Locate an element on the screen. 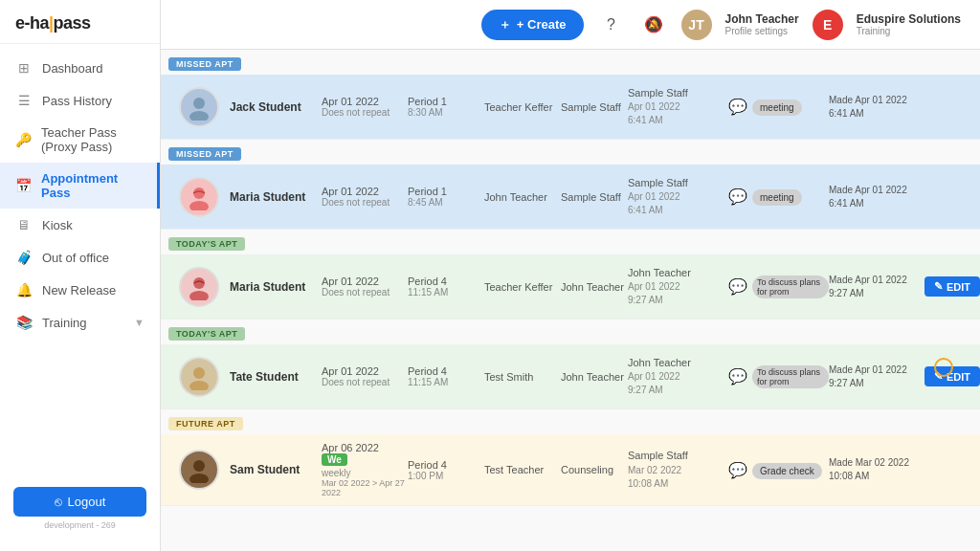 The image size is (980, 551). student-name: Sam Student is located at coordinates (274, 470).